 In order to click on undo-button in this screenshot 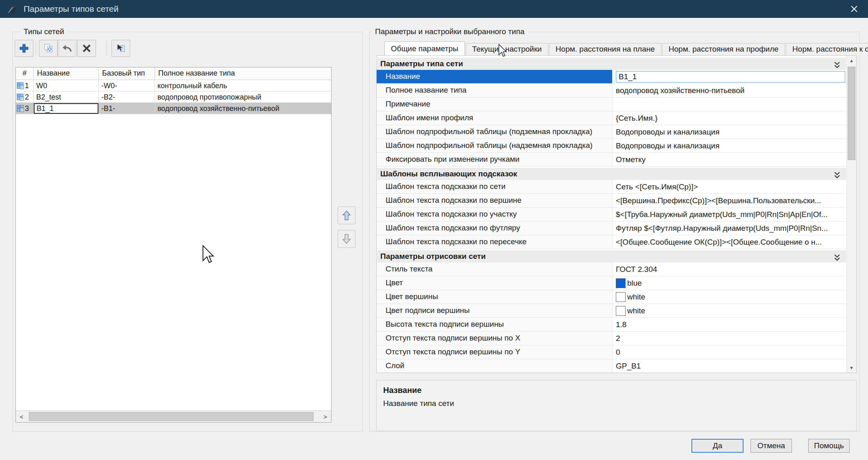, I will do `click(67, 48)`.